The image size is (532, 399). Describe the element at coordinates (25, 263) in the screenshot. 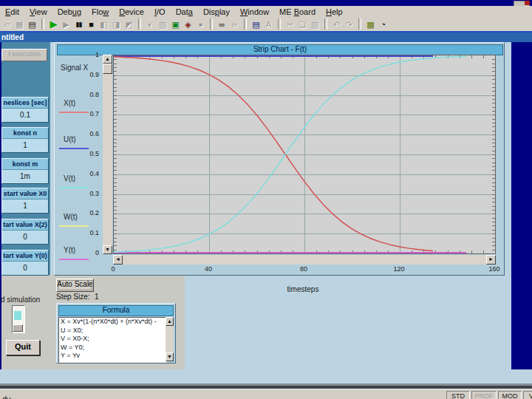

I see `control-tart-value-y-0: tart value Y(0)0` at that location.